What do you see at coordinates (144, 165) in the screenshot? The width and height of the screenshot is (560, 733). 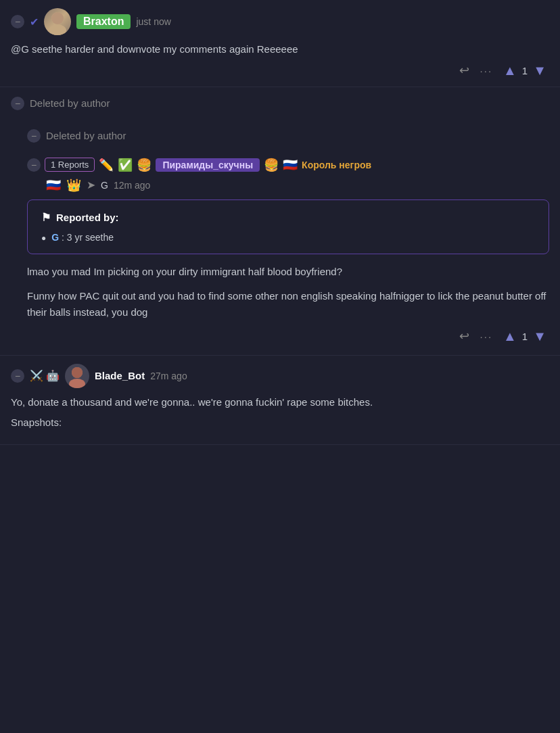 I see `burger-emoji: 🍔` at bounding box center [144, 165].